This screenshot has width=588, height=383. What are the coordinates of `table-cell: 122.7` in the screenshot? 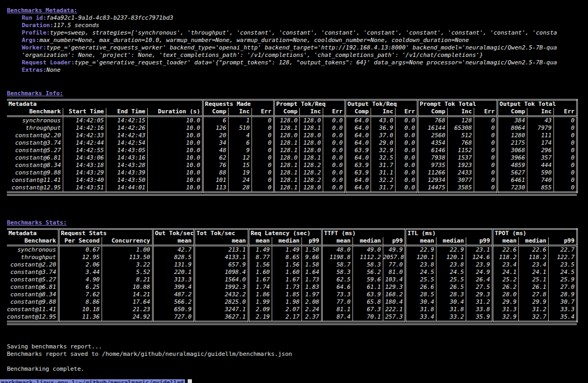 It's located at (562, 257).